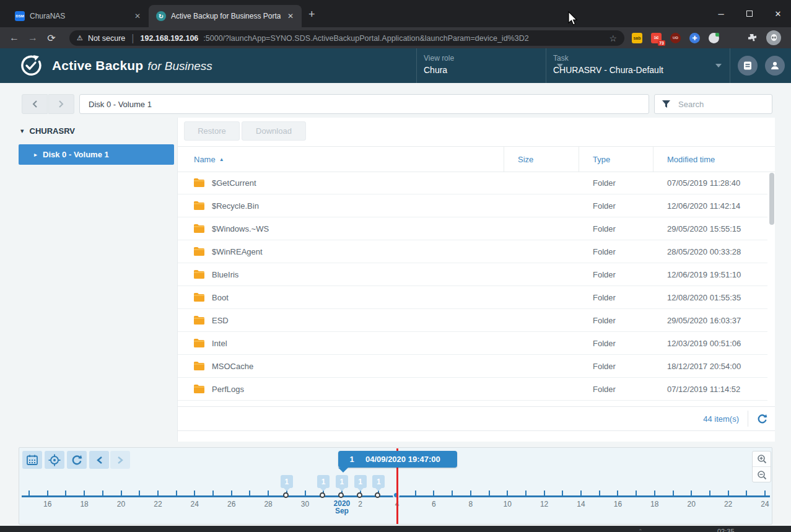 The width and height of the screenshot is (791, 532). I want to click on shield-extension-icon: UO, so click(675, 38).